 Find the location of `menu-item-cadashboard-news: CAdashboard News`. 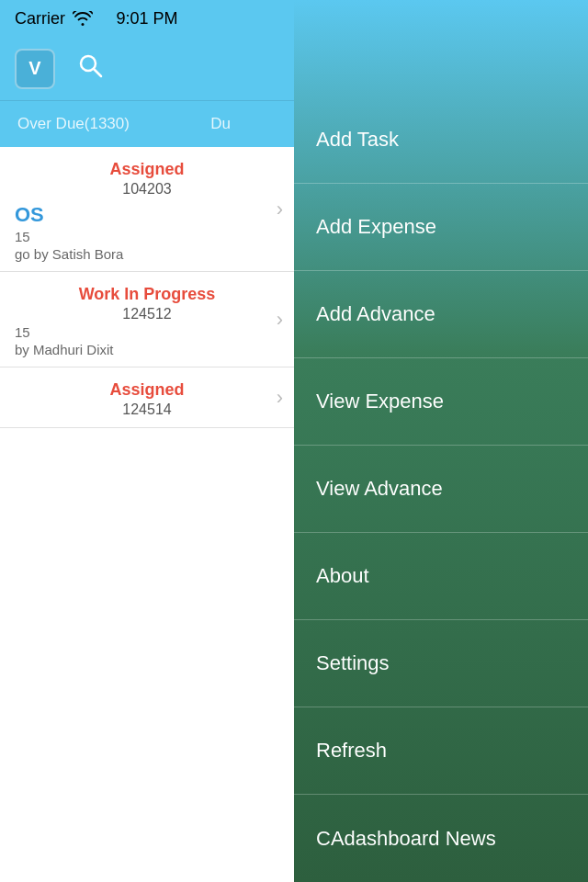

menu-item-cadashboard-news: CAdashboard News is located at coordinates (441, 838).